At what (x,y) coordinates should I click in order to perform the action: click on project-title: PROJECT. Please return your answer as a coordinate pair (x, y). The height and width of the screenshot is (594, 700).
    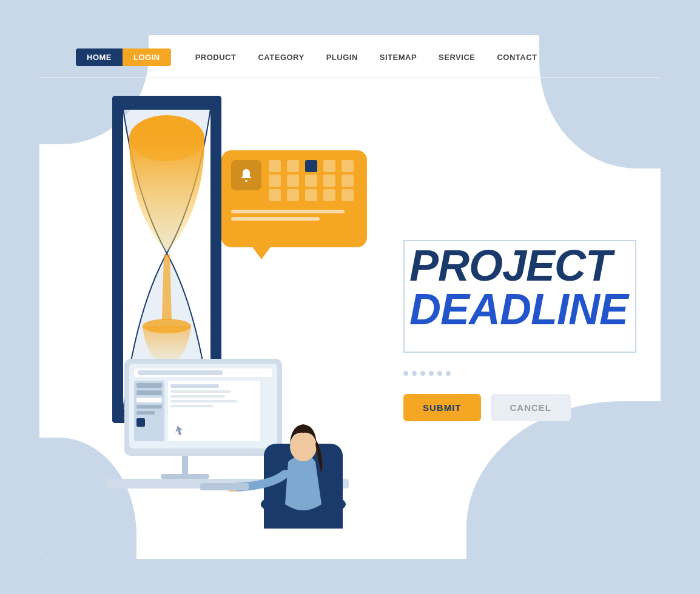
    Looking at the image, I should click on (520, 265).